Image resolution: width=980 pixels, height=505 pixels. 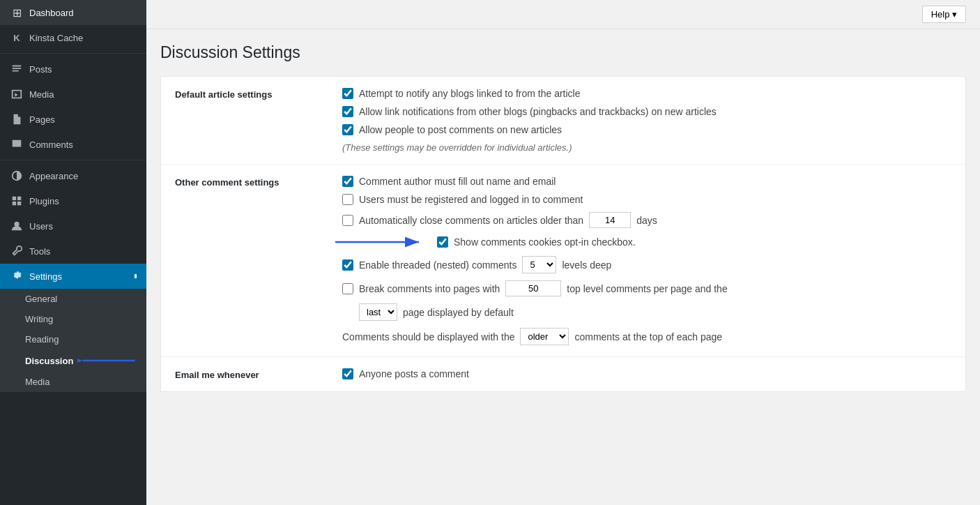 I want to click on media-icon, so click(x=17, y=94).